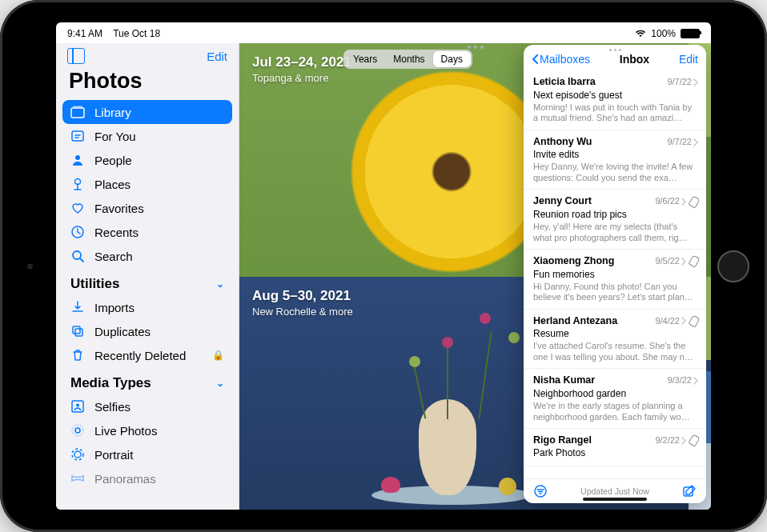 The height and width of the screenshot is (532, 767). What do you see at coordinates (615, 499) in the screenshot?
I see `home-indicator` at bounding box center [615, 499].